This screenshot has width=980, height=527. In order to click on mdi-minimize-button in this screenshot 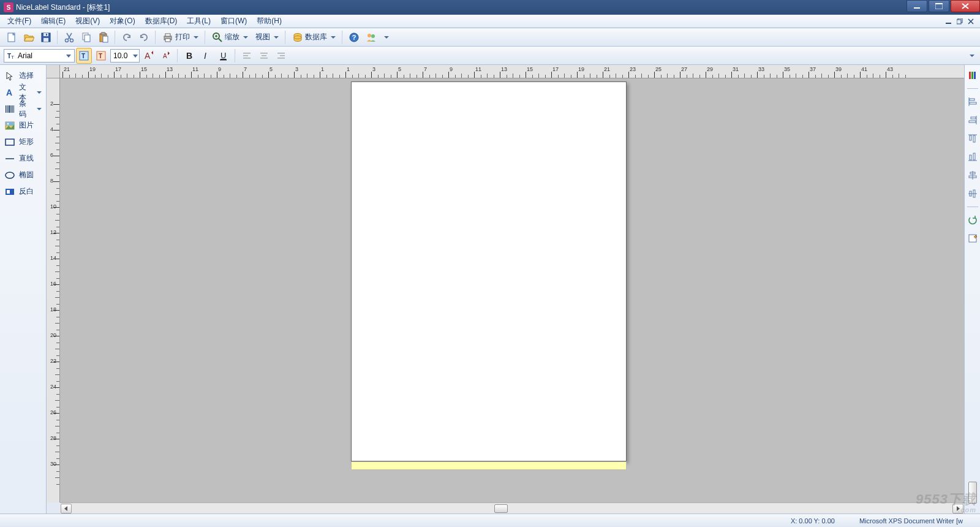, I will do `click(949, 21)`.